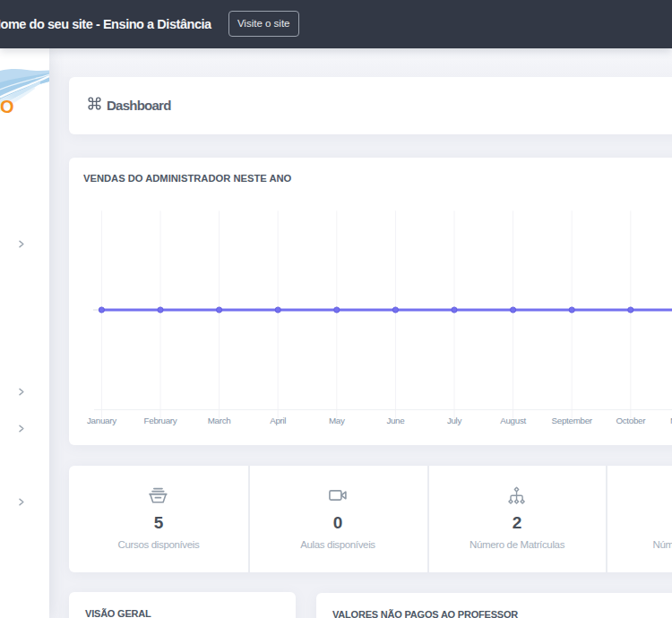  Describe the element at coordinates (102, 421) in the screenshot. I see `svg-text: January` at that location.